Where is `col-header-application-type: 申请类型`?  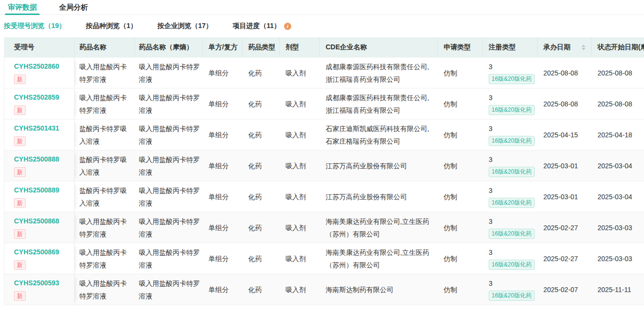
col-header-application-type: 申请类型 is located at coordinates (461, 47).